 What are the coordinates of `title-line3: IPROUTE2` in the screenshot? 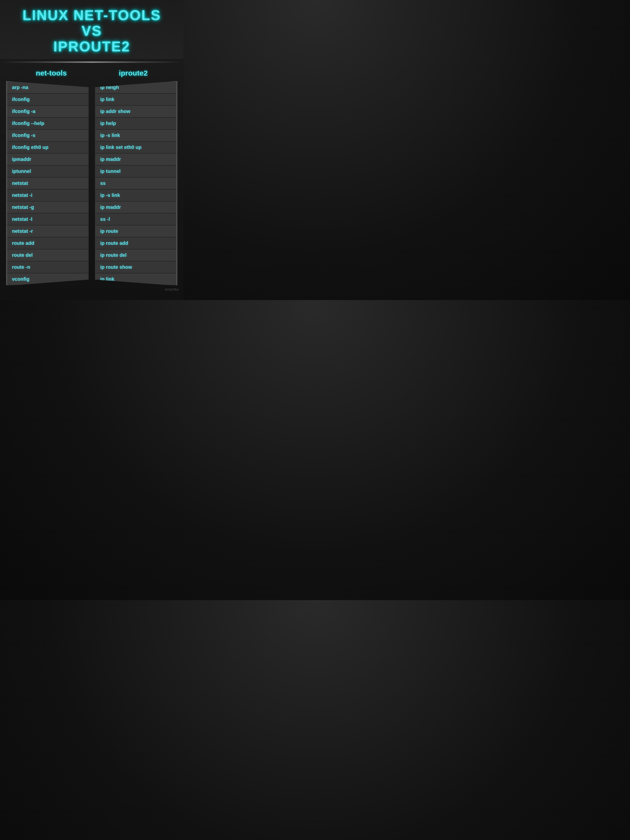 It's located at (92, 46).